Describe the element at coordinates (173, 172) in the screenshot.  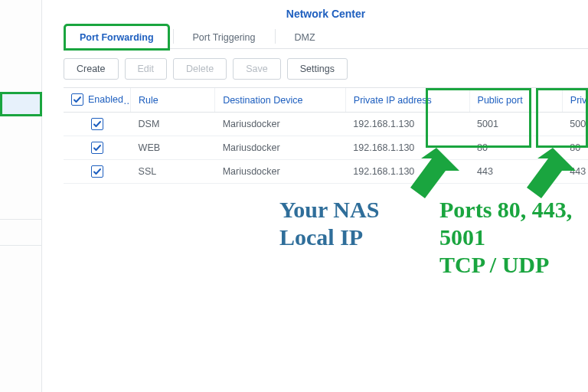
I see `cell-rule: SSL` at that location.